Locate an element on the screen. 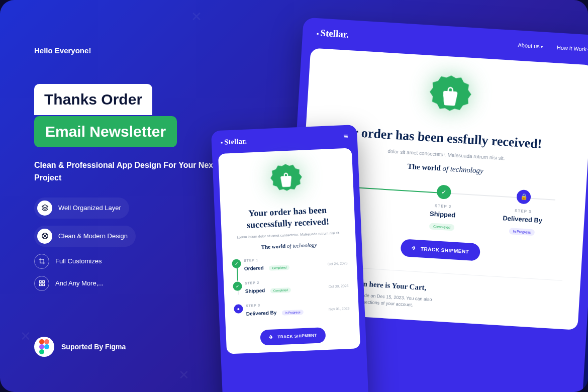 The image size is (588, 392). greeting: Hello Everyone! is located at coordinates (130, 50).